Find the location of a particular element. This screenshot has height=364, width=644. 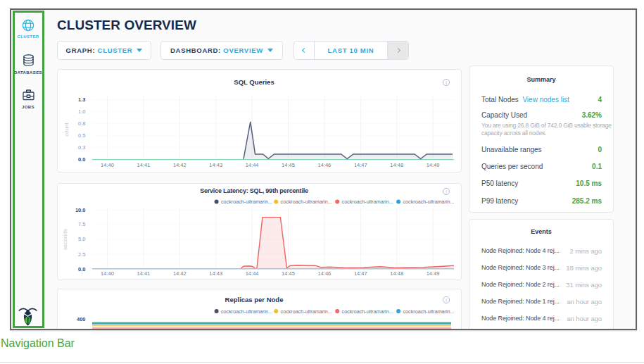

svg-text: 0.8 is located at coordinates (82, 124).